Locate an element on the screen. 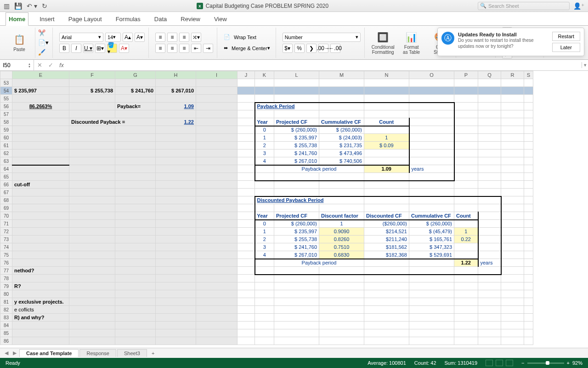 Image resolution: width=588 pixels, height=368 pixels. col-header: P is located at coordinates (466, 75).